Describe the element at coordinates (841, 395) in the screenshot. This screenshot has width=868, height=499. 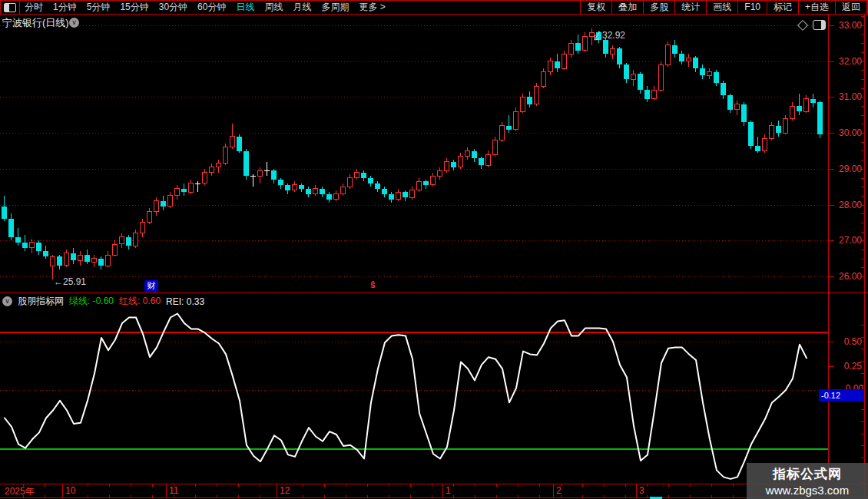
I see `current-value-box: -0.12` at that location.